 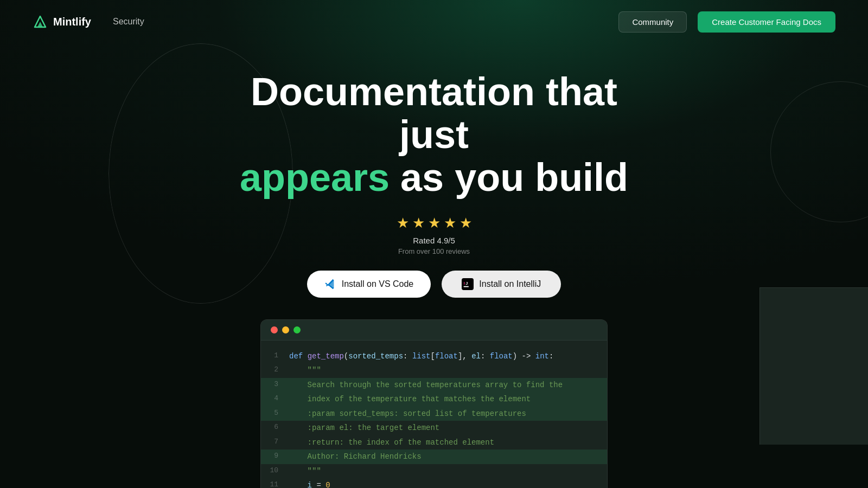 I want to click on code-window: 1 def get_temp(sorted_temps: list[float]…, so click(x=434, y=403).